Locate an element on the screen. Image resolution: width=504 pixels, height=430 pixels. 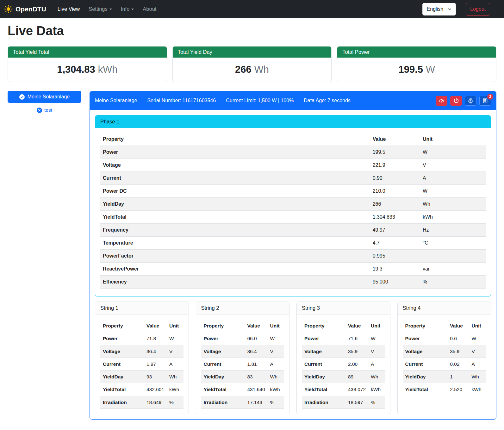
cell-value: 221.9 is located at coordinates (395, 165).